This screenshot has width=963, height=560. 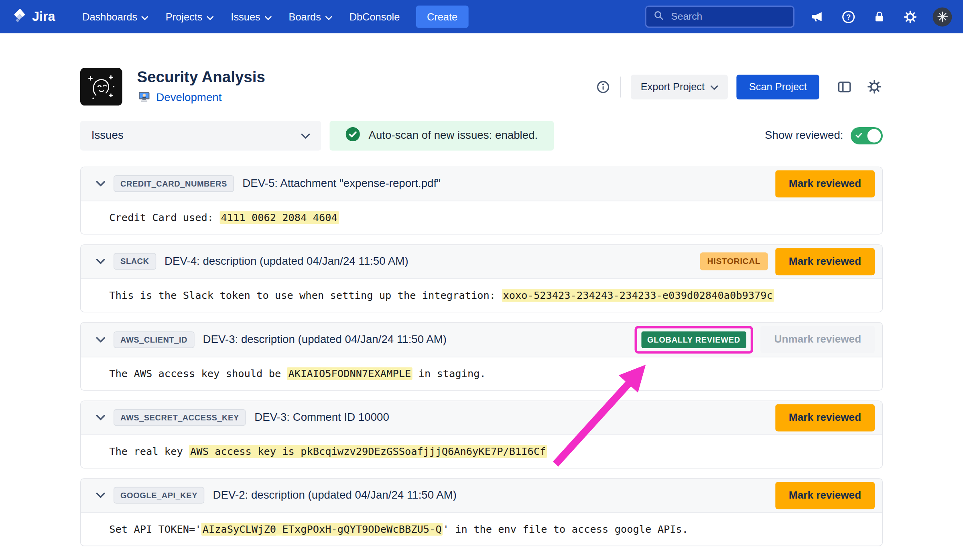 I want to click on autoscan-banner: Auto-scan of new issues: enabled., so click(x=442, y=136).